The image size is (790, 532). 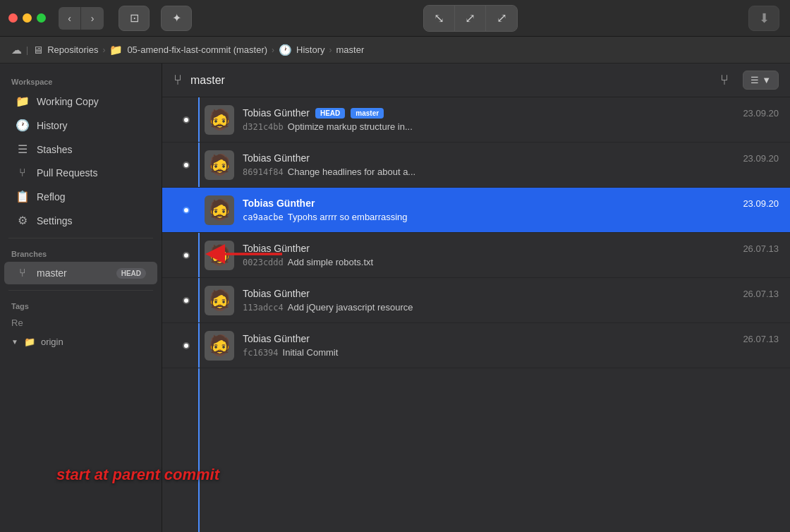 I want to click on arrow-svg, so click(x=247, y=254).